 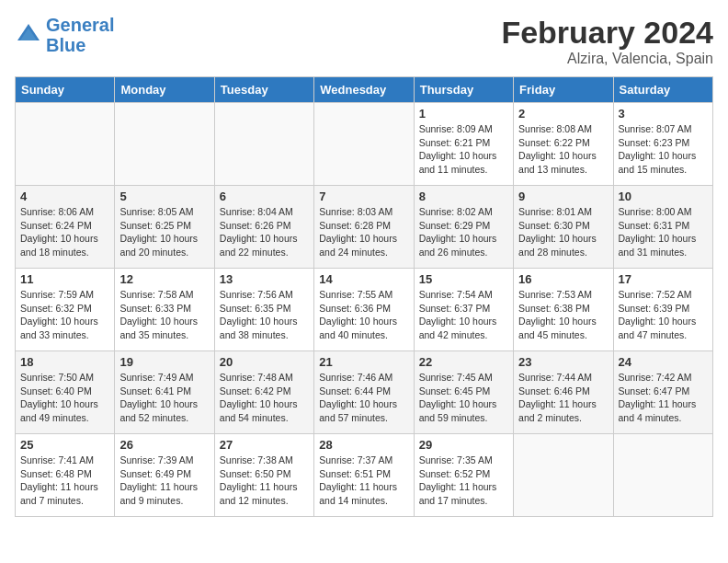 I want to click on day-number: 6, so click(x=265, y=197).